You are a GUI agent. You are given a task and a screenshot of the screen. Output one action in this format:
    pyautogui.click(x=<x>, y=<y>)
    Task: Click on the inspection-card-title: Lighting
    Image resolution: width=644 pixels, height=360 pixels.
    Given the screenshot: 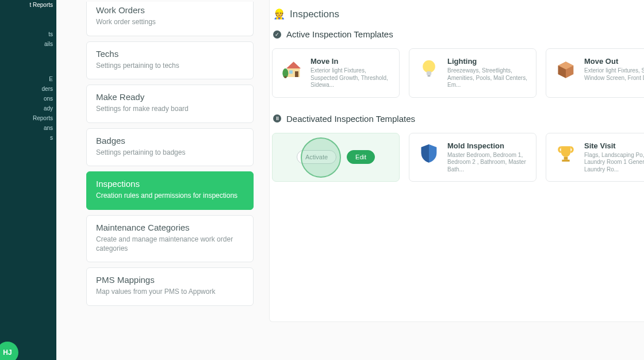 What is the action you would take?
    pyautogui.click(x=488, y=61)
    